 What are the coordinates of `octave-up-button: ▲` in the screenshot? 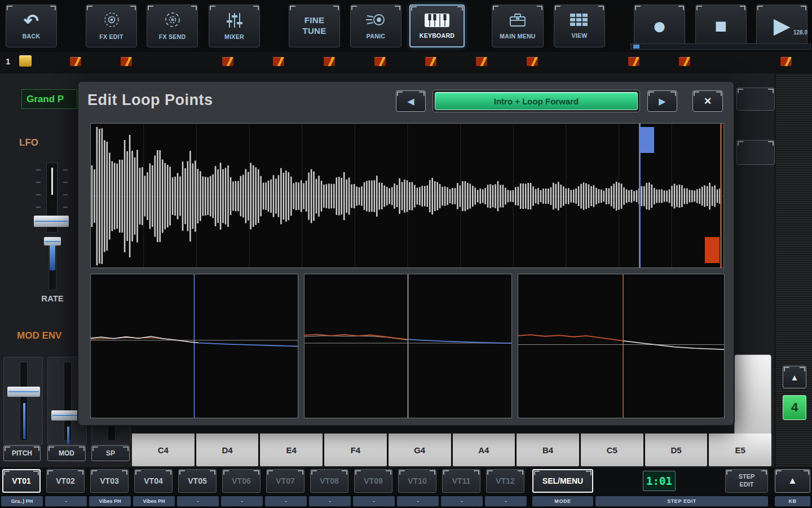 It's located at (795, 377).